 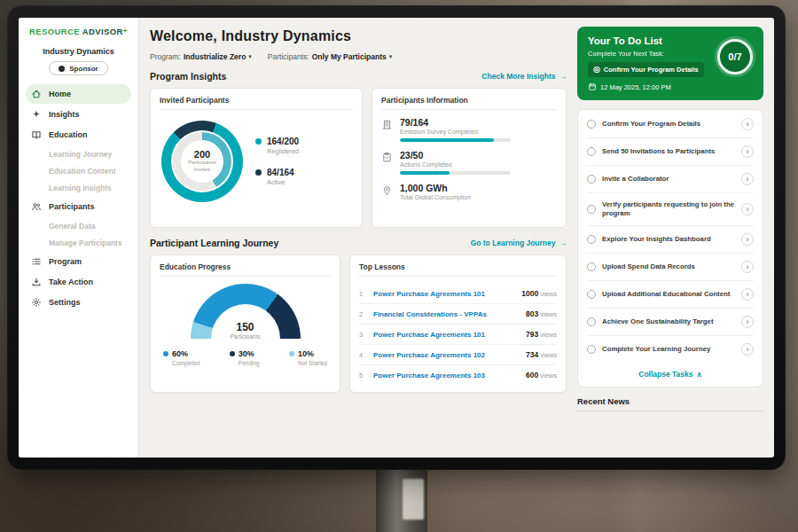 I want to click on lesson-row: 3 Power Purchase Agreements 101 793views, so click(x=458, y=335).